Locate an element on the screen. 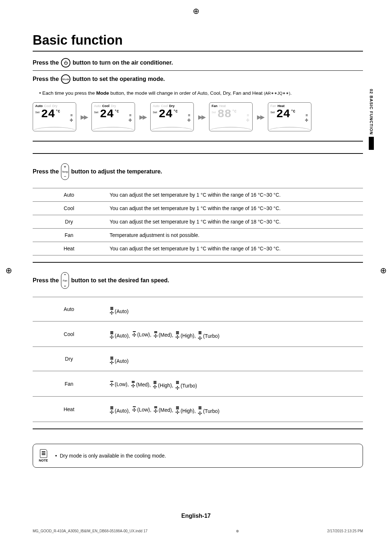  temp-post: button to adjust the temperature. is located at coordinates (117, 172).